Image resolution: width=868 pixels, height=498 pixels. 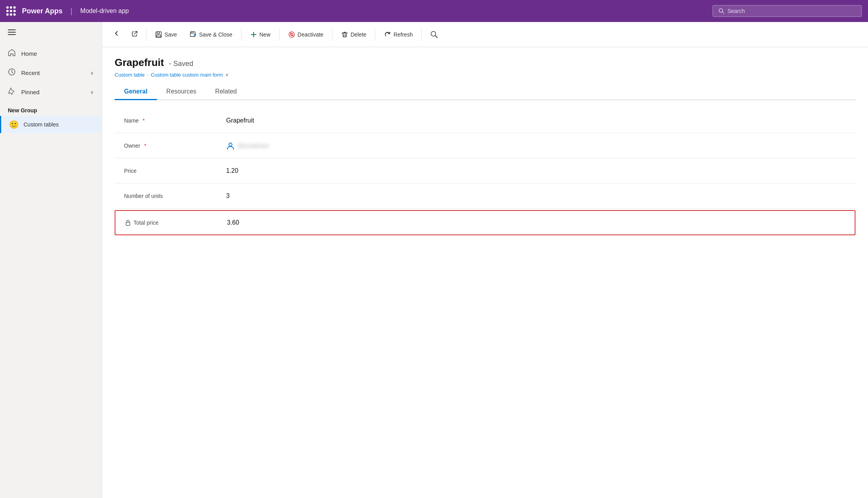 What do you see at coordinates (398, 35) in the screenshot?
I see `refresh-button: Refresh` at bounding box center [398, 35].